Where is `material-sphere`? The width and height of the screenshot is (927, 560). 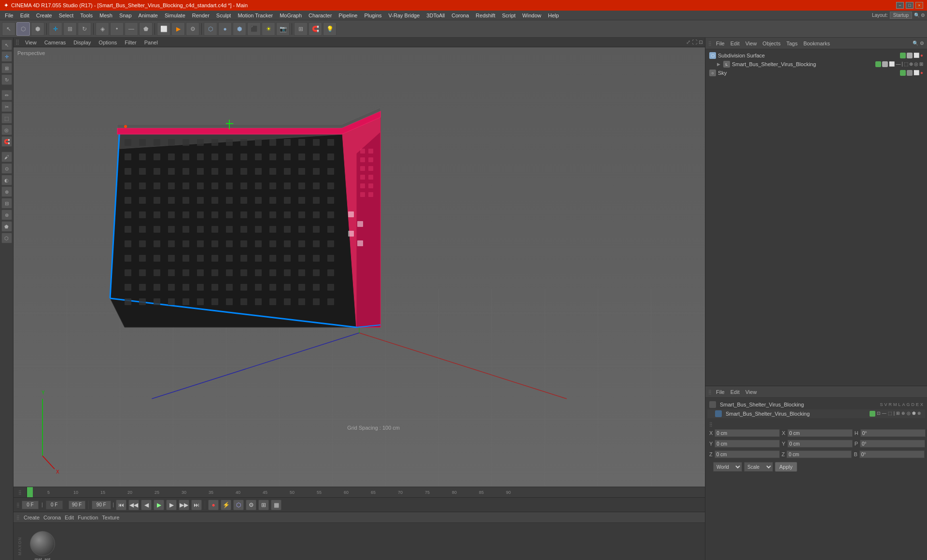 material-sphere is located at coordinates (42, 544).